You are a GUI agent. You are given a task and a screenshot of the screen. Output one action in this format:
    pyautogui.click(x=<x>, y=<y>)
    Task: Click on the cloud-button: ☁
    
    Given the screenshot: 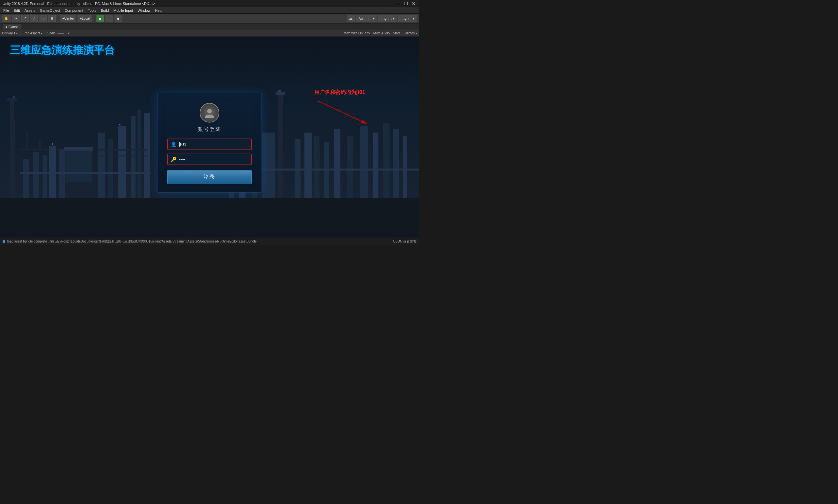 What is the action you would take?
    pyautogui.click(x=351, y=19)
    